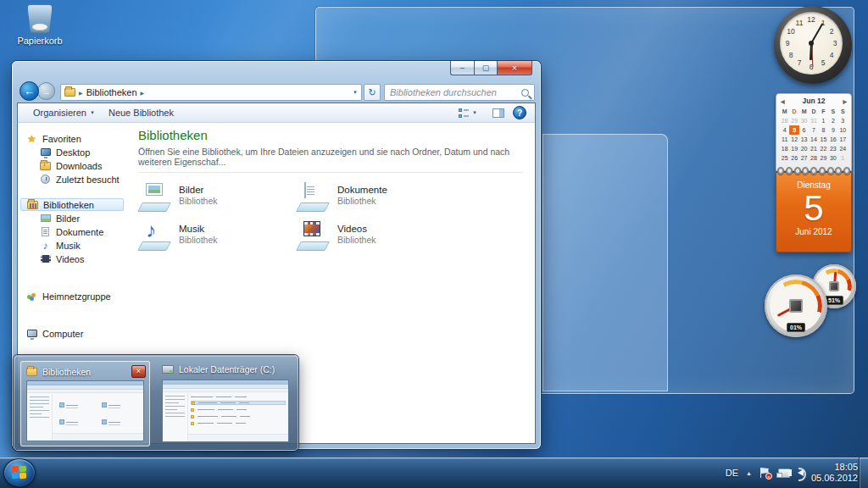 The image size is (868, 488). What do you see at coordinates (72, 297) in the screenshot?
I see `sidebar-item-heimnetzgruppe: Heimnetzgruppe` at bounding box center [72, 297].